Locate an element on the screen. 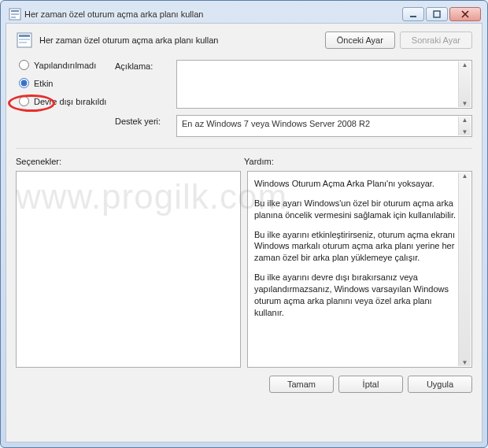  policy-title: Her zaman özel oturum açma arka planı ku… is located at coordinates (183, 40).